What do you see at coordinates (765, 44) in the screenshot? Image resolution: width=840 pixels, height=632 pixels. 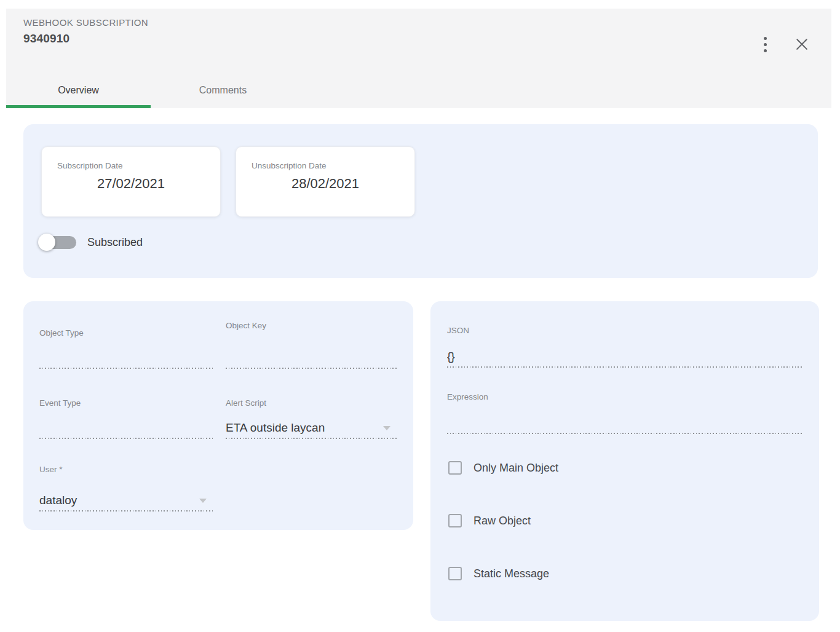 I see `more-options-button` at bounding box center [765, 44].